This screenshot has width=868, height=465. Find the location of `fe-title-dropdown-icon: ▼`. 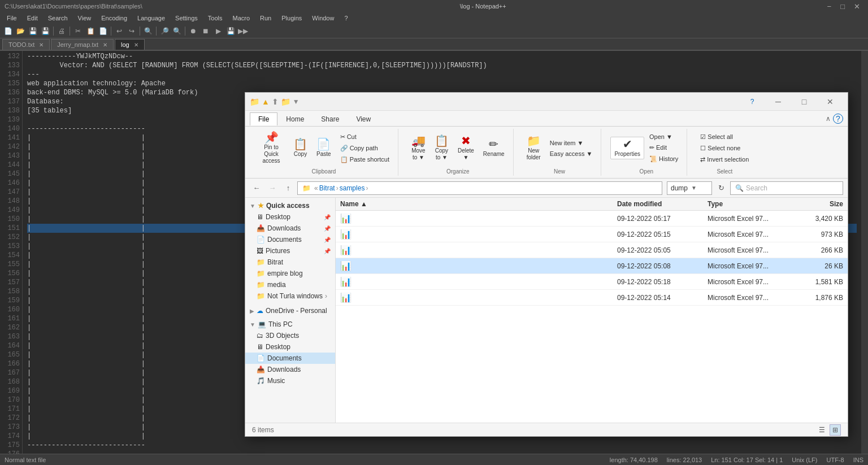

fe-title-dropdown-icon: ▼ is located at coordinates (296, 102).